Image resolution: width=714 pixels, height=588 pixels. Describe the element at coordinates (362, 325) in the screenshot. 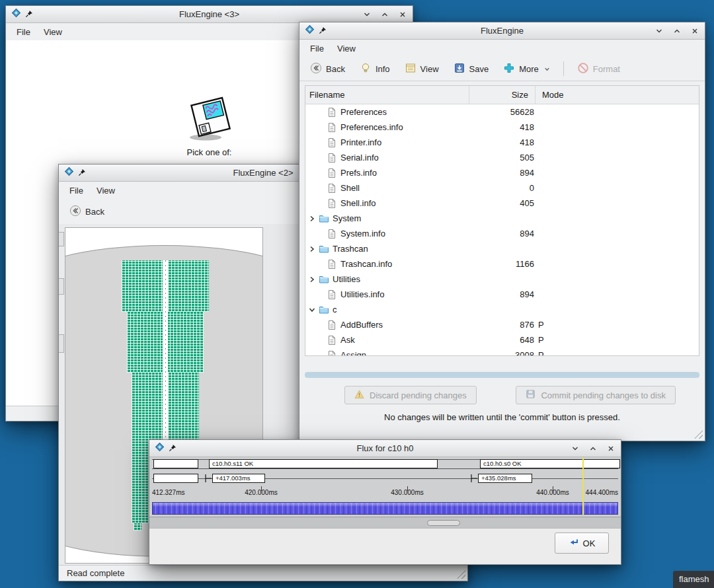

I see `filename-text: AddBuffers` at that location.